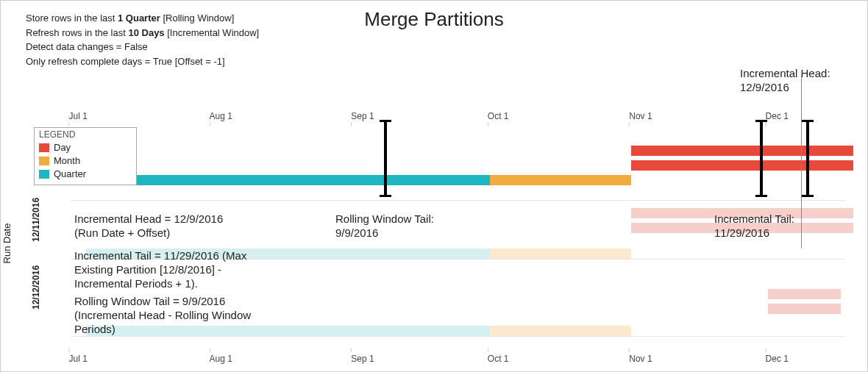 This screenshot has width=868, height=372. I want to click on block-run2-month, so click(561, 331).